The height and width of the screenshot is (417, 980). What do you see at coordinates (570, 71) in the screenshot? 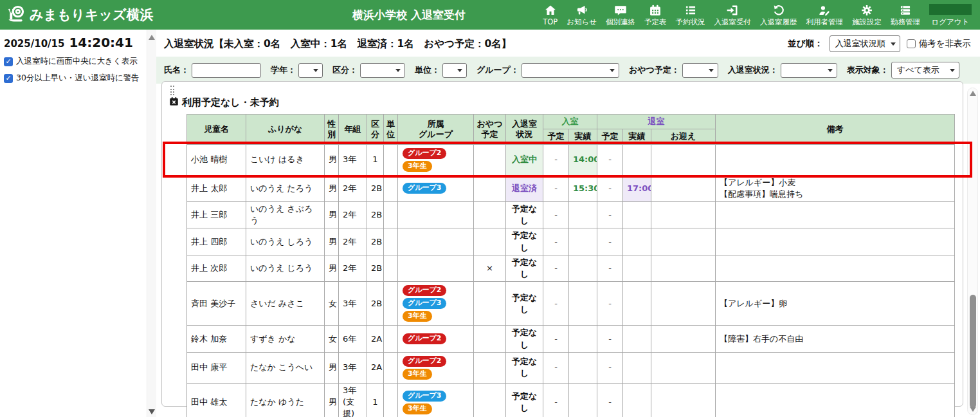
I see `group-filter-select` at bounding box center [570, 71].